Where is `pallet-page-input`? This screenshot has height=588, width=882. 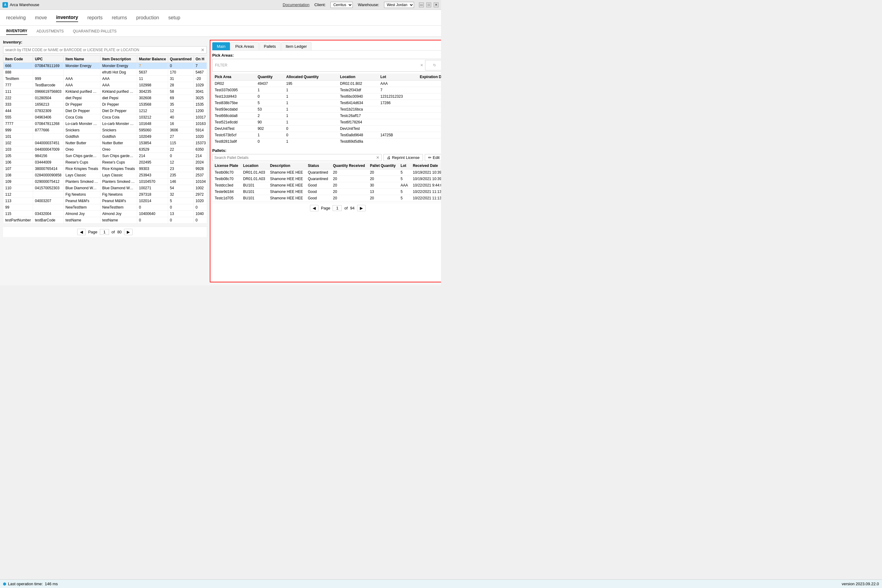 pallet-page-input is located at coordinates (337, 208).